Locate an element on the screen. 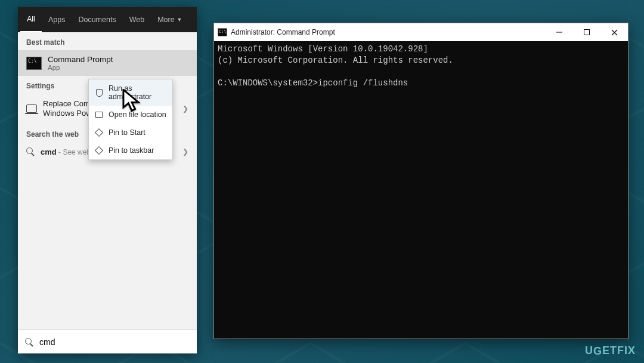  window-title: Administrator: Command Prompt is located at coordinates (283, 32).